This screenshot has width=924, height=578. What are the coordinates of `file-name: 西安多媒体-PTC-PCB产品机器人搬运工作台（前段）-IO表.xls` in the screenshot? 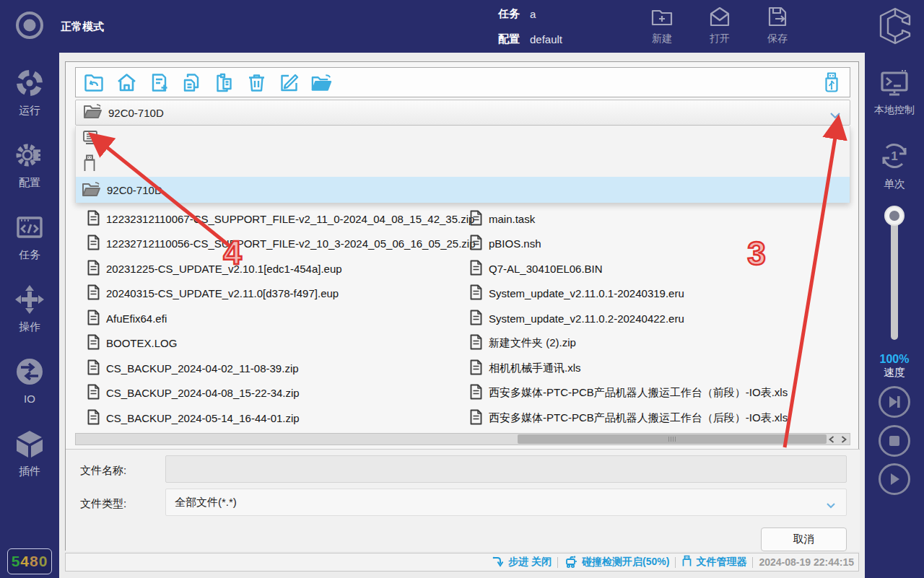 It's located at (638, 393).